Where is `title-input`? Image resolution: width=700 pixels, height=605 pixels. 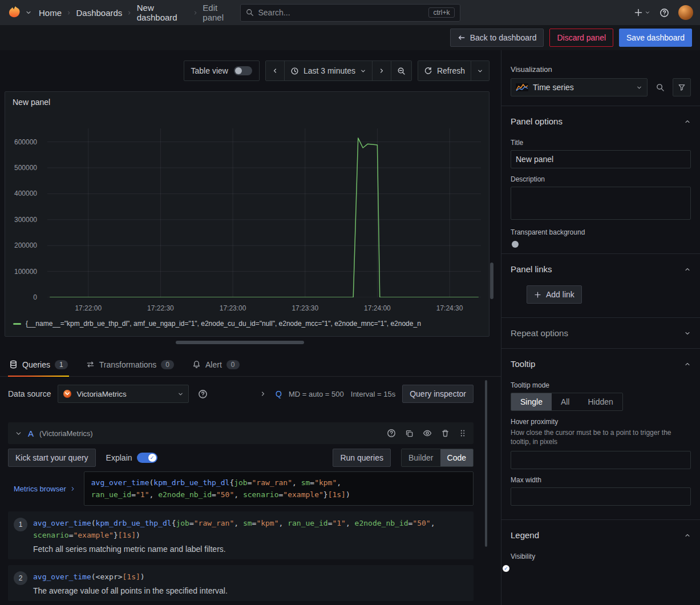
title-input is located at coordinates (601, 159).